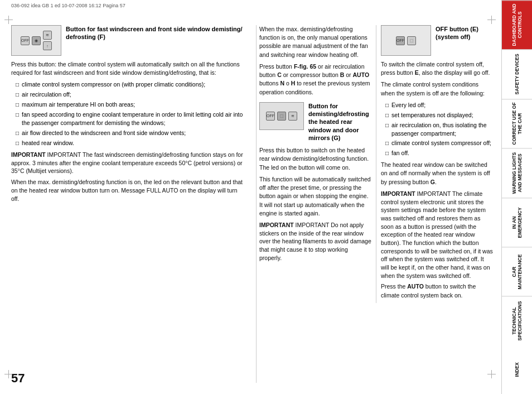 This screenshot has width=532, height=394. Describe the element at coordinates (293, 116) in the screenshot. I see `btn-rear2: ≋` at that location.